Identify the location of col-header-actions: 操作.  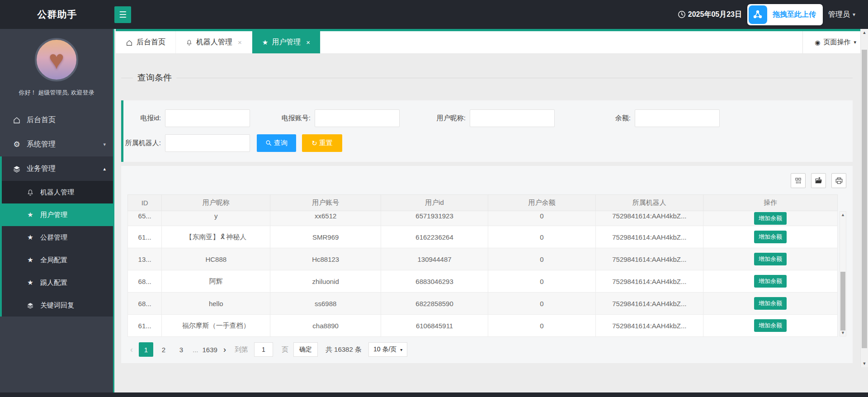
(770, 203).